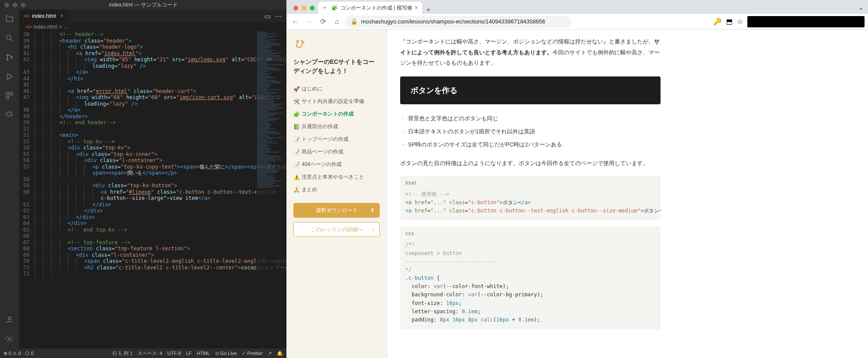 This screenshot has width=868, height=358. What do you see at coordinates (417, 8) in the screenshot?
I see `close-icon: ×` at bounding box center [417, 8].